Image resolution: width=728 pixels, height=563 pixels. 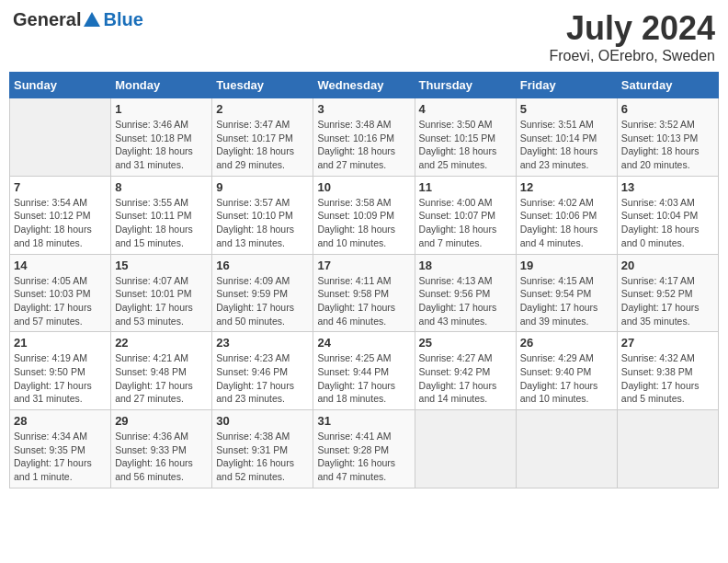 What do you see at coordinates (465, 145) in the screenshot?
I see `day-info: Sunrise: 3:50 AMSunset: 10:15 PMDaylight…` at bounding box center [465, 145].